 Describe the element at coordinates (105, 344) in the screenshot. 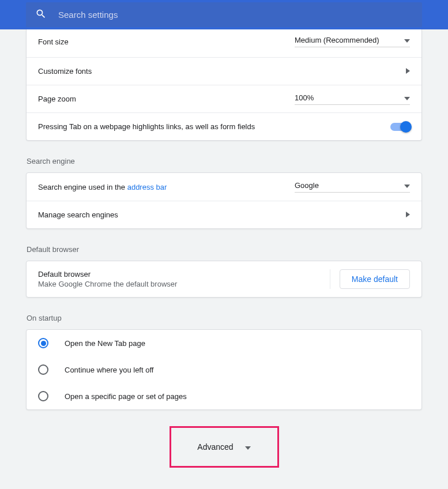

I see `startup-option-label: Open the New Tab page` at that location.